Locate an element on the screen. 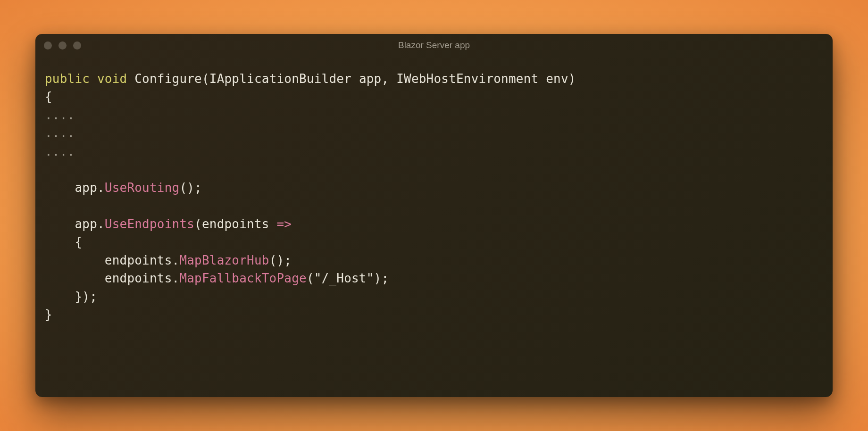  maximize-traffic-light is located at coordinates (77, 45).